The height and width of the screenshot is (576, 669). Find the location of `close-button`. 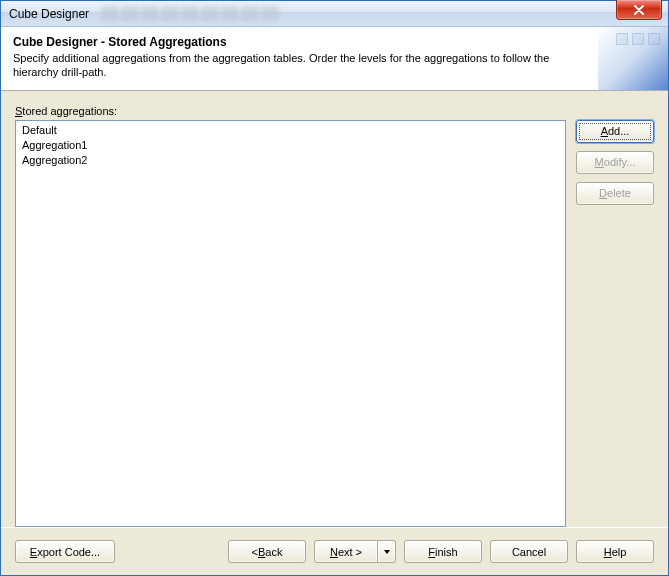

close-button is located at coordinates (639, 10).